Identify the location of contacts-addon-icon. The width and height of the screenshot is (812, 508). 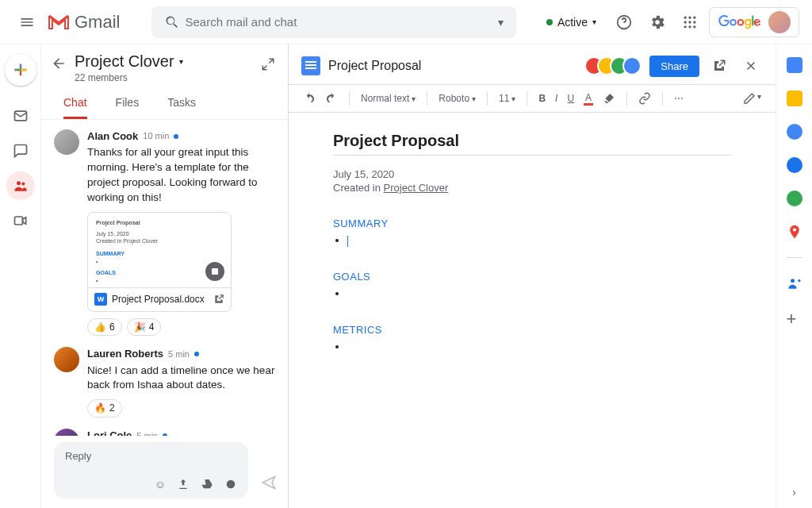
(795, 165).